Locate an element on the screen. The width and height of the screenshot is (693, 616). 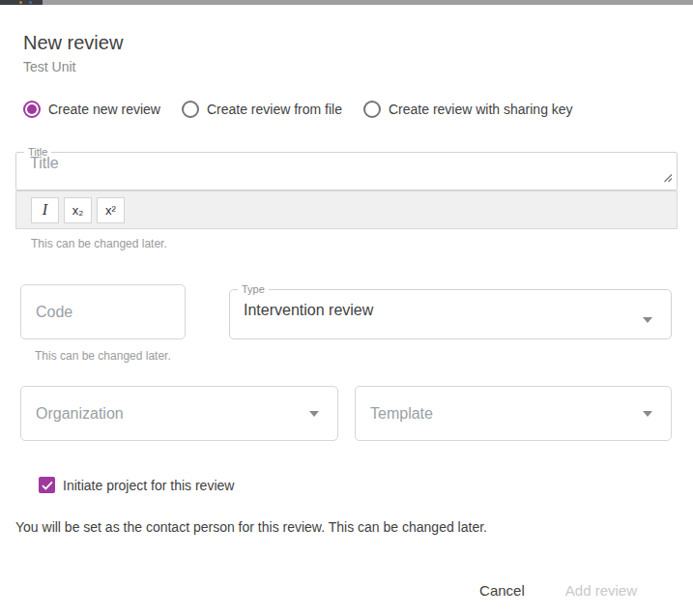
radio-create-review-from-file: Create review from file is located at coordinates (262, 109).